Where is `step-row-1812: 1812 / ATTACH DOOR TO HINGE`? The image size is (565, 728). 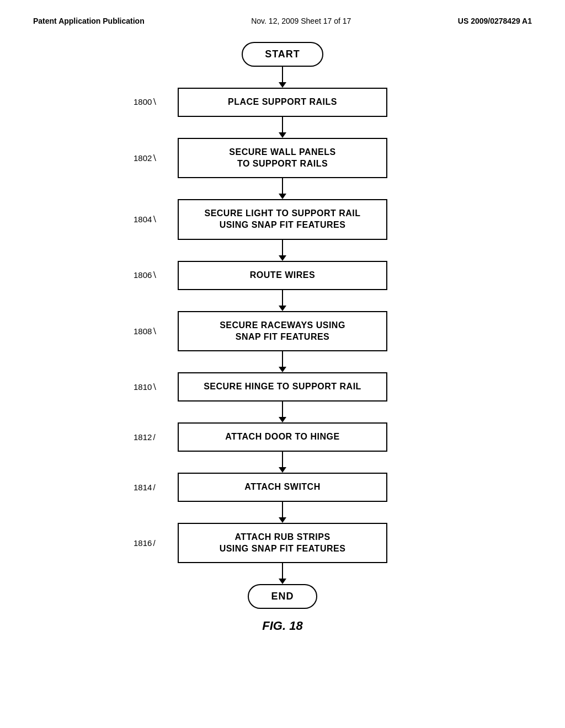
step-row-1812: 1812 / ATTACH DOOR TO HINGE is located at coordinates (282, 437).